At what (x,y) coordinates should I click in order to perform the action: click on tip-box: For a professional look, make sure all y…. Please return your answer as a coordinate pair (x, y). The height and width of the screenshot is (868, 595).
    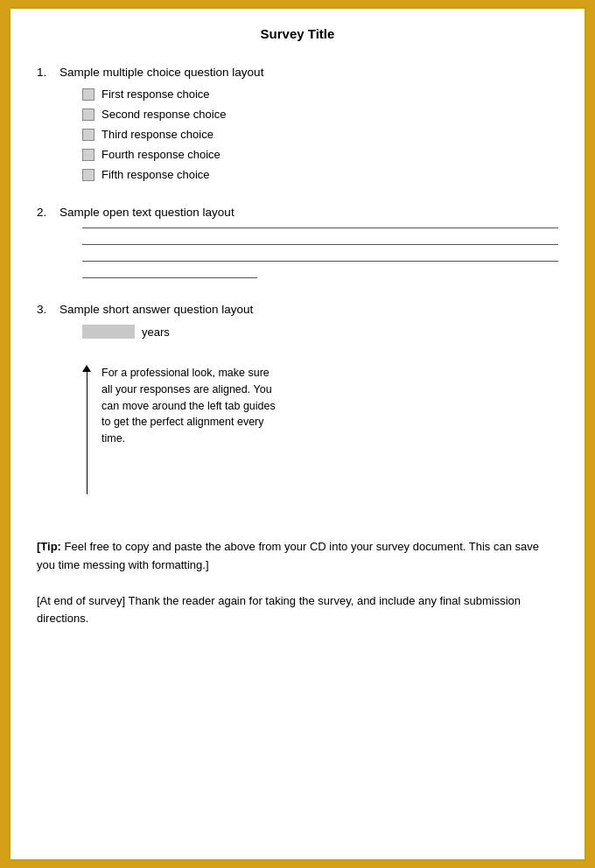
    Looking at the image, I should click on (320, 430).